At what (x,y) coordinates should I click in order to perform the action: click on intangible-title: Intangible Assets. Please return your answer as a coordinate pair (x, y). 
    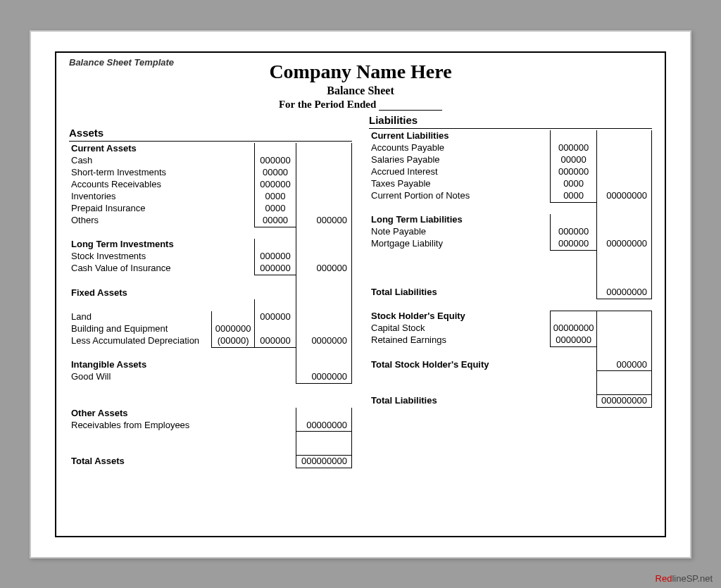
    Looking at the image, I should click on (141, 365).